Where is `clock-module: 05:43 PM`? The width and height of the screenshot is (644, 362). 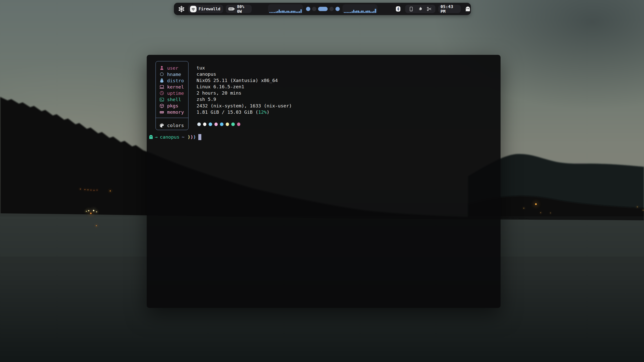 clock-module: 05:43 PM is located at coordinates (449, 9).